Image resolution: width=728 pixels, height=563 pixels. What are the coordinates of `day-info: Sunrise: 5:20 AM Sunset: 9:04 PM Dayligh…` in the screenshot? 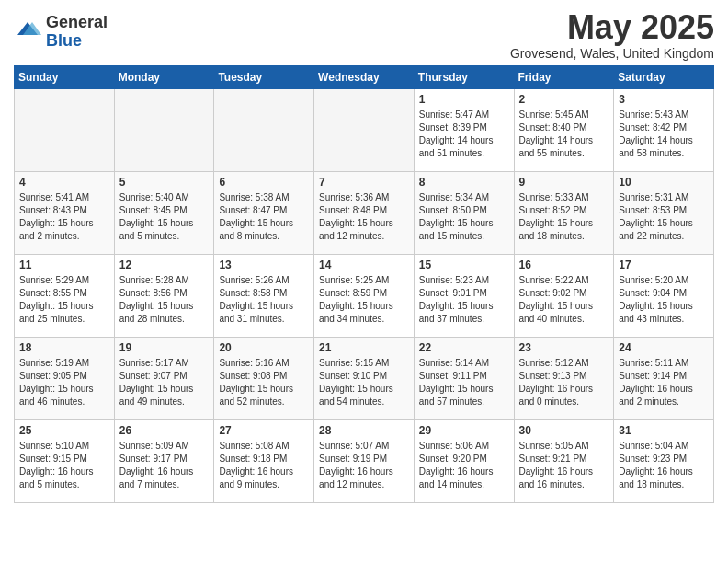 It's located at (664, 300).